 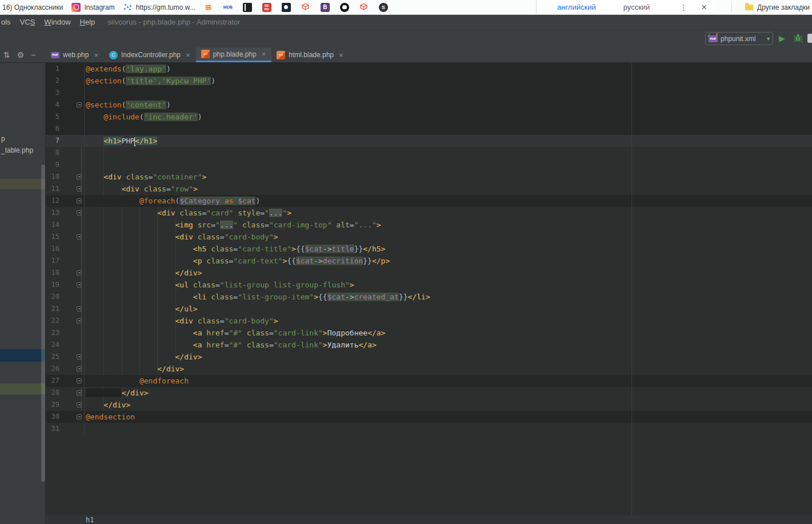 I want to click on settings-gear-icon: ⚙, so click(x=21, y=55).